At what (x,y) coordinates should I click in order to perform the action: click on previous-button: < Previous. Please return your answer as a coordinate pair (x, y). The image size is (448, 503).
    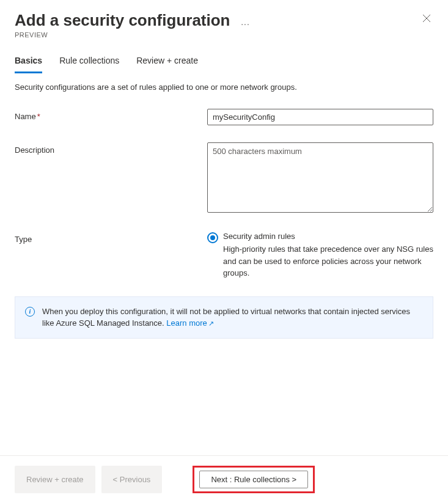
    Looking at the image, I should click on (132, 479).